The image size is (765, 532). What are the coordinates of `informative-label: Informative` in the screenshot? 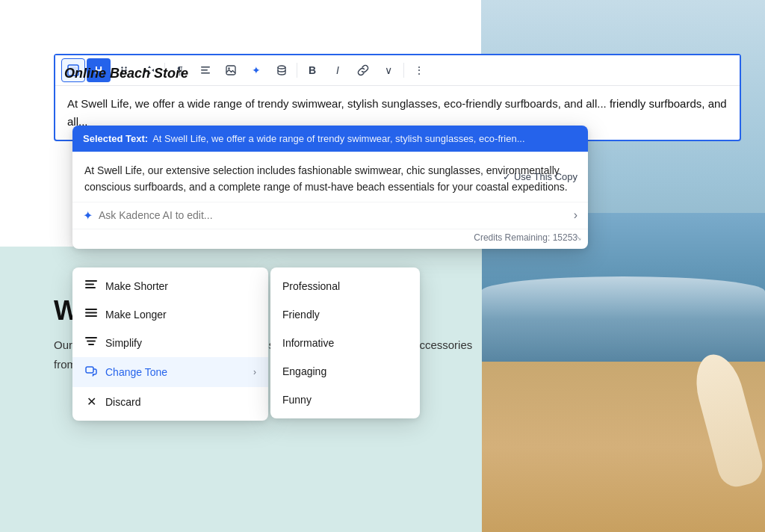 It's located at (308, 343).